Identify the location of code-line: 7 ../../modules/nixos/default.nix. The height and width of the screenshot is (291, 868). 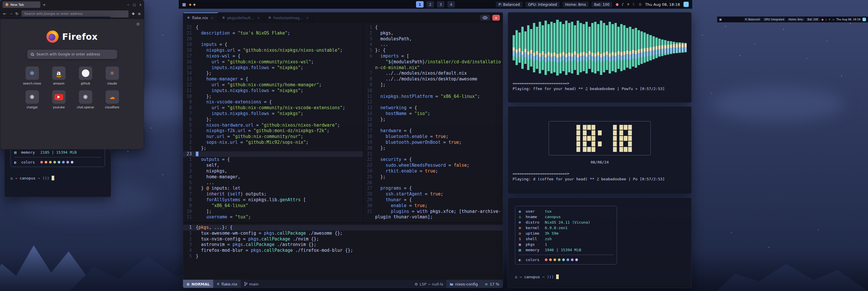
(433, 74).